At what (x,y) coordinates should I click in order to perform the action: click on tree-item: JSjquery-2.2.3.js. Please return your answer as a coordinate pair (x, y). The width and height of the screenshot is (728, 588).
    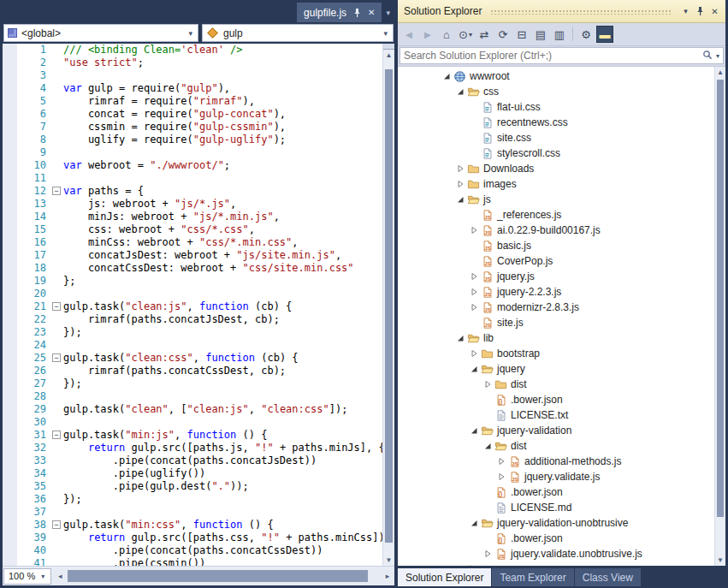
    Looking at the image, I should click on (556, 292).